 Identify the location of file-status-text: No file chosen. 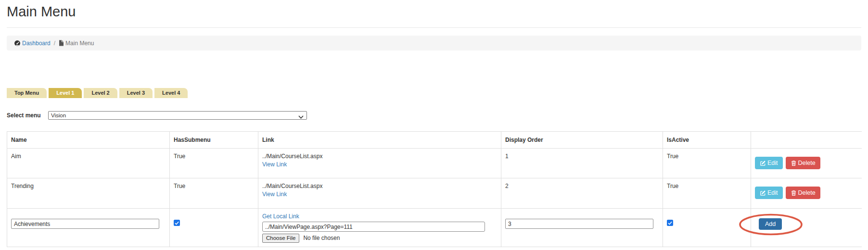
(321, 238).